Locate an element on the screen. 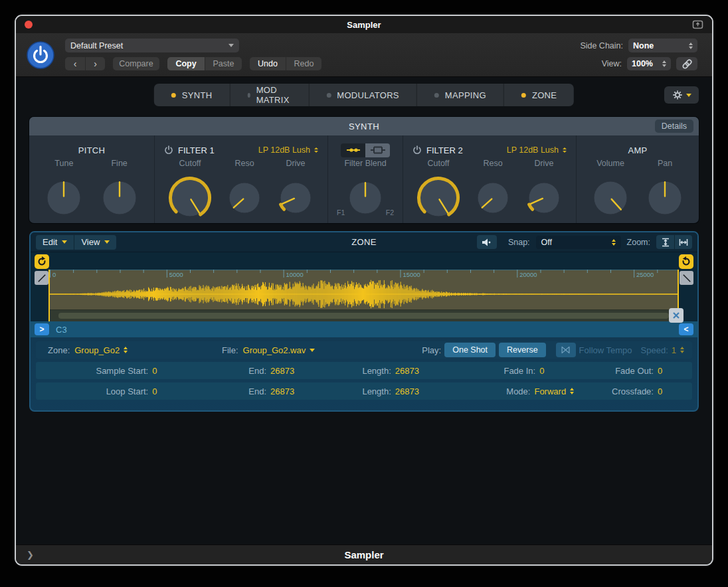  one-shot-button: One Shot is located at coordinates (470, 350).